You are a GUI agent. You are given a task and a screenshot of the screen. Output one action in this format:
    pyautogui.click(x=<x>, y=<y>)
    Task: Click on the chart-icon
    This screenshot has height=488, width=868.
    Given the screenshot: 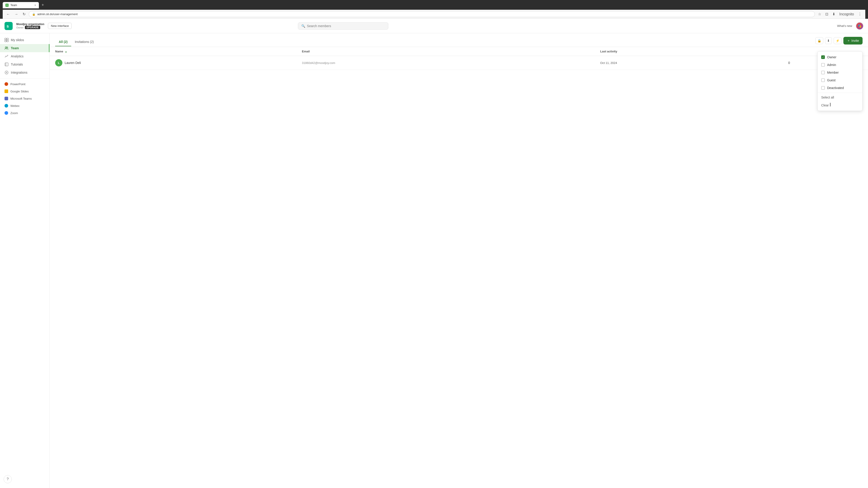 What is the action you would take?
    pyautogui.click(x=6, y=56)
    